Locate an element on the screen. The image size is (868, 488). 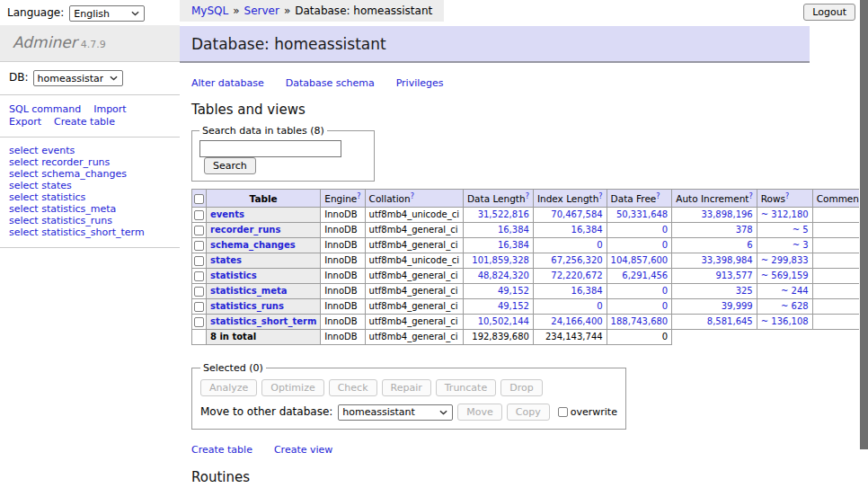
index-length-cell-link: 24,166,400 is located at coordinates (577, 322).